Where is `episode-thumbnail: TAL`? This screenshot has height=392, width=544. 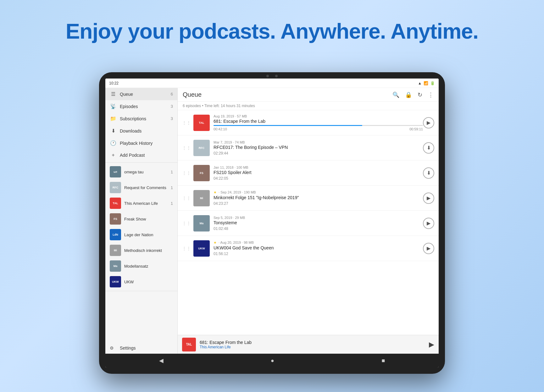 episode-thumbnail: TAL is located at coordinates (202, 123).